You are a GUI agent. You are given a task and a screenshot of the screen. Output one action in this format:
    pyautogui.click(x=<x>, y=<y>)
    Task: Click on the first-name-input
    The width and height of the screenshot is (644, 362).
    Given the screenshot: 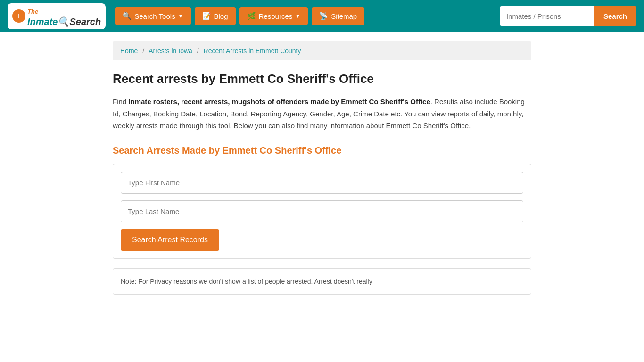 What is the action you would take?
    pyautogui.click(x=322, y=183)
    